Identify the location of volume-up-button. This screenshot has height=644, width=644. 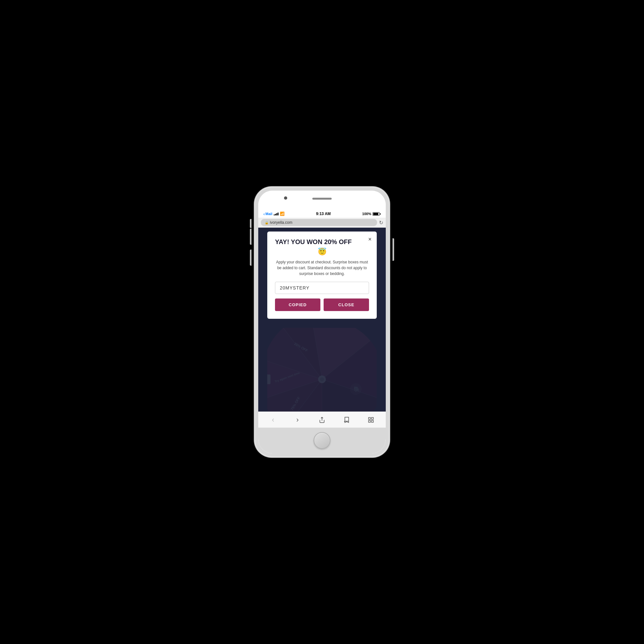
(251, 237).